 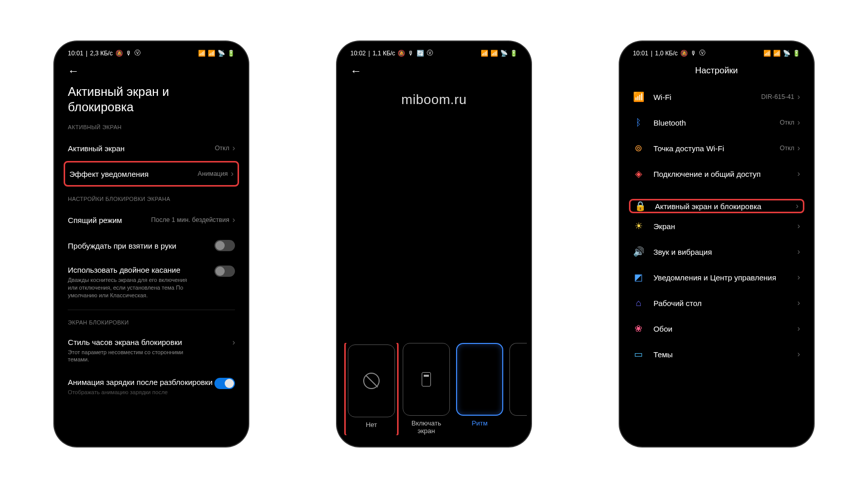 What do you see at coordinates (725, 252) in the screenshot?
I see `row-label: Звук и вибрация` at bounding box center [725, 252].